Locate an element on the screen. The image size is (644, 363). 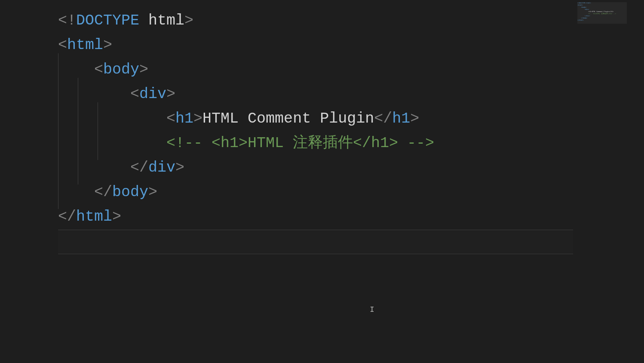
text-cursor-icon: I is located at coordinates (370, 310).